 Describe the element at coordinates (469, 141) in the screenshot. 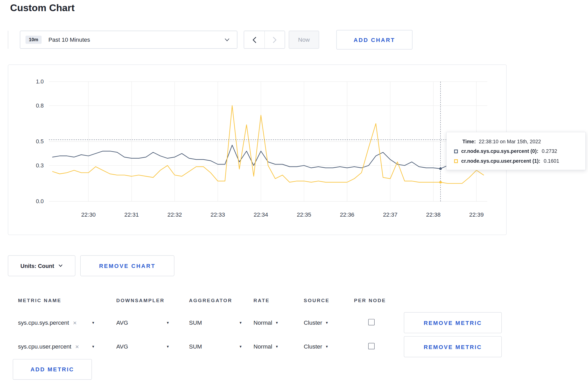

I see `tooltip-time-label: Time:` at that location.